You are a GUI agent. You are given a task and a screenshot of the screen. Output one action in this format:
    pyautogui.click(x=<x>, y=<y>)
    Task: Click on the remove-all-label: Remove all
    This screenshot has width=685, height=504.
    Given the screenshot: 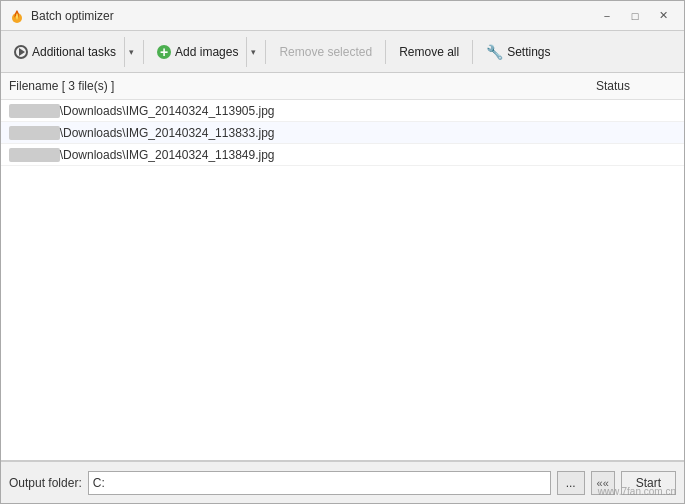 What is the action you would take?
    pyautogui.click(x=429, y=52)
    